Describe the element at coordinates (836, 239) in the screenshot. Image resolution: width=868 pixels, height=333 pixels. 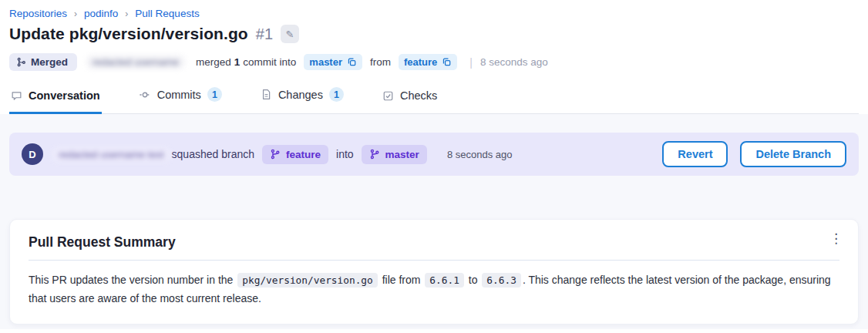
I see `kebab-menu-icon: ⋮` at that location.